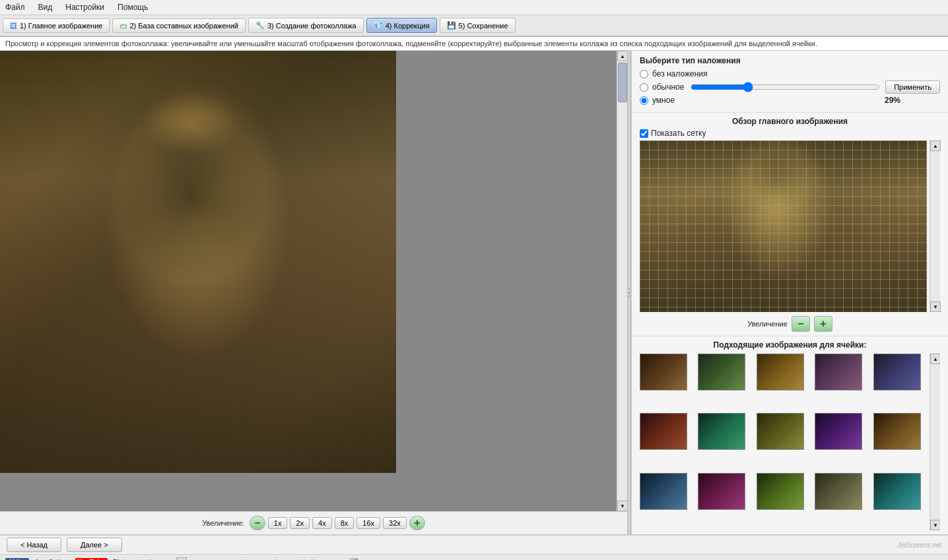 The height and width of the screenshot is (560, 948). What do you see at coordinates (56, 26) in the screenshot?
I see `tab-main-image: 🖼 1) Главное изображение` at bounding box center [56, 26].